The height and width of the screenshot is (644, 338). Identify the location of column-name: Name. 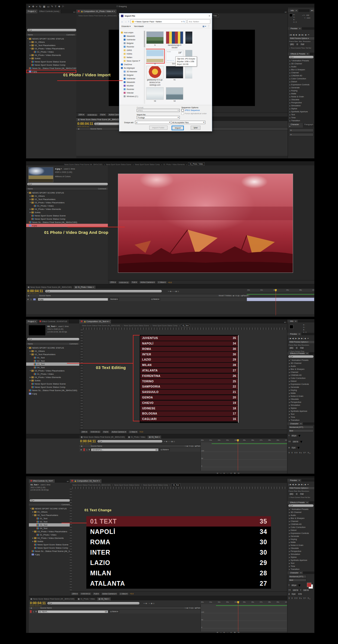
(31, 344).